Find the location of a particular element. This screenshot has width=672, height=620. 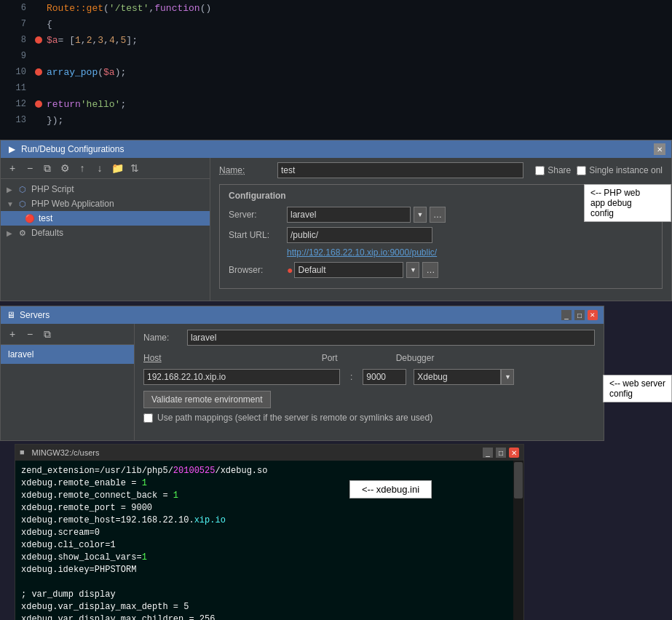

url-link: http://192.168.22.10.xip.io:9000/public/ is located at coordinates (362, 253).